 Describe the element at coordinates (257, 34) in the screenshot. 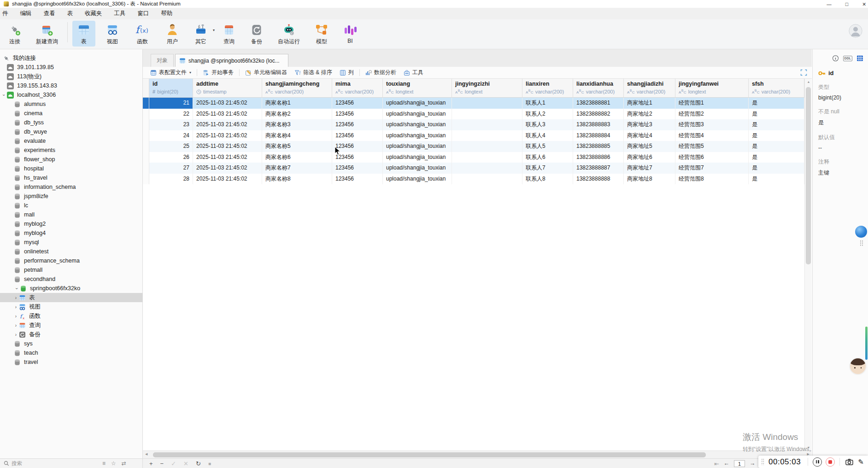

I see `toolbar-backup-button: 备份` at that location.